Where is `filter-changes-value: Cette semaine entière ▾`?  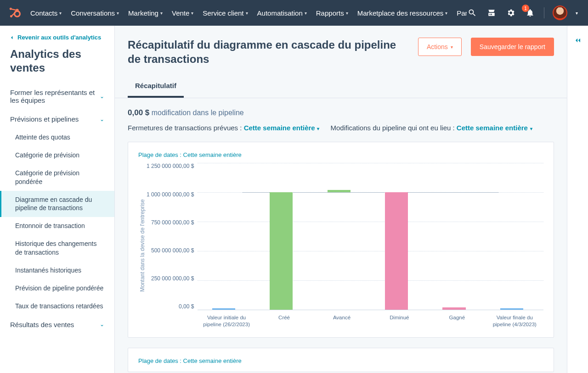 filter-changes-value: Cette semaine entière ▾ is located at coordinates (494, 128).